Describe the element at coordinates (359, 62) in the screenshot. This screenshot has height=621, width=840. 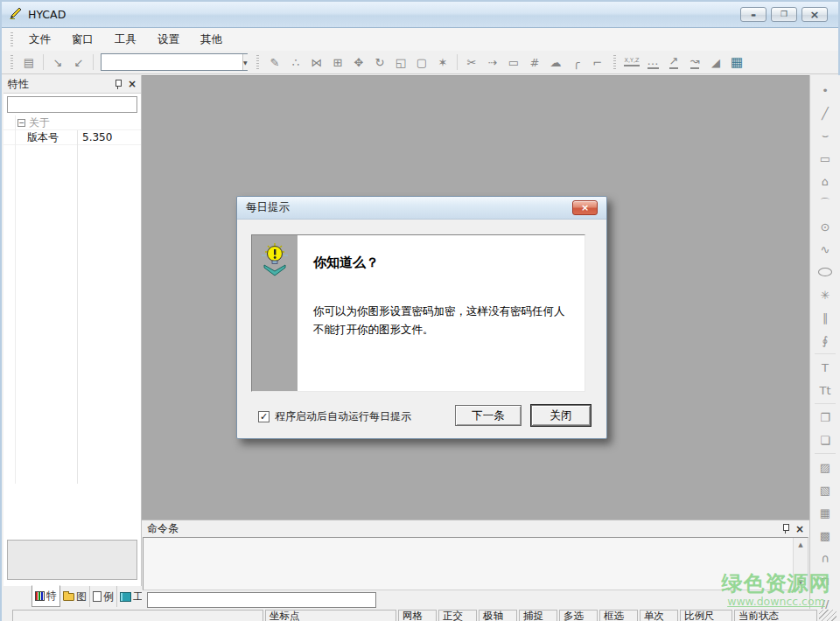
I see `move-button: ✥` at that location.